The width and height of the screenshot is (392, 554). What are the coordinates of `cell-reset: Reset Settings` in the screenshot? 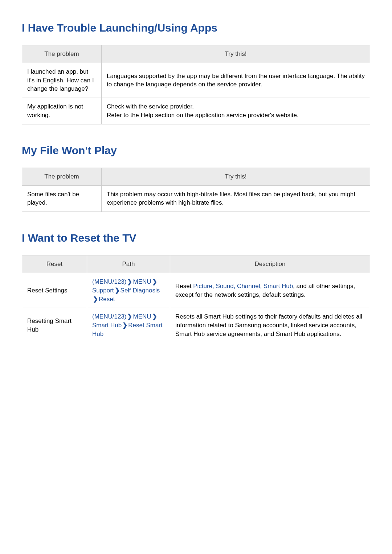 It's located at (54, 290).